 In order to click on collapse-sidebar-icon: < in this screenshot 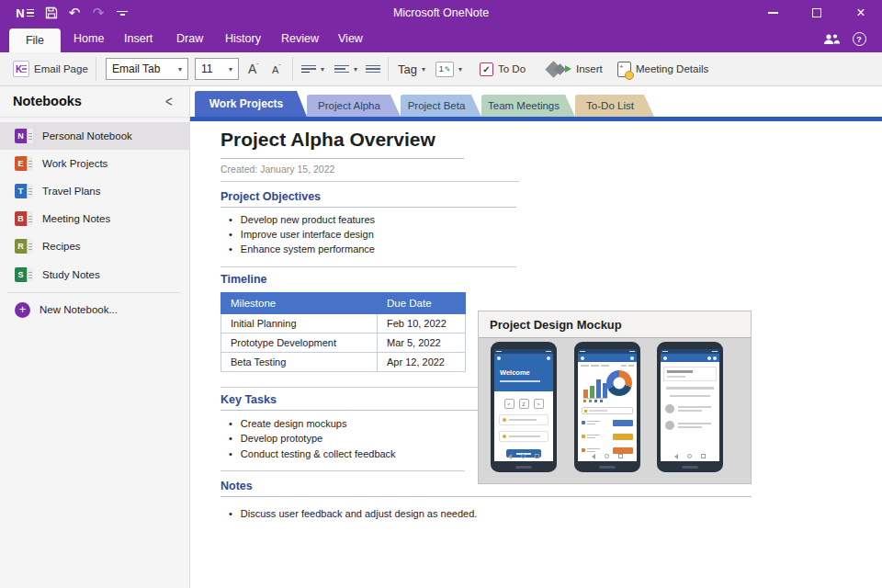, I will do `click(169, 102)`.